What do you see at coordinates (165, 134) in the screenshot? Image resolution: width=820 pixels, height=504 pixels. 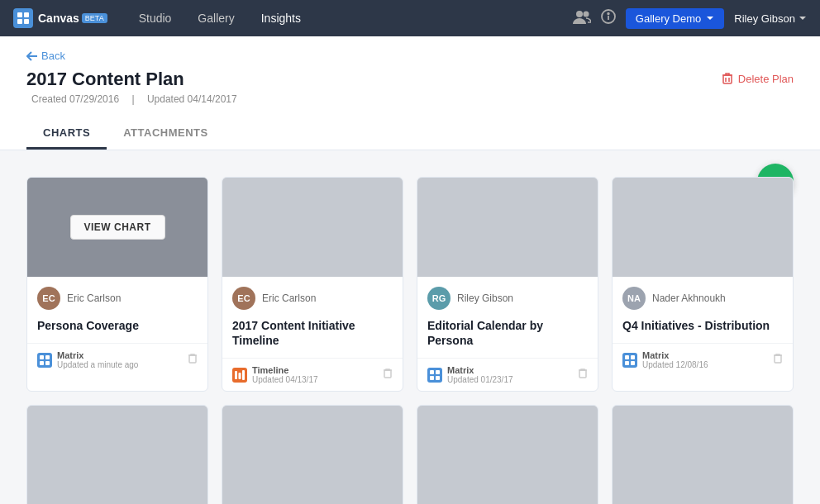 I see `tab-attachments: ATTACHMENTS` at bounding box center [165, 134].